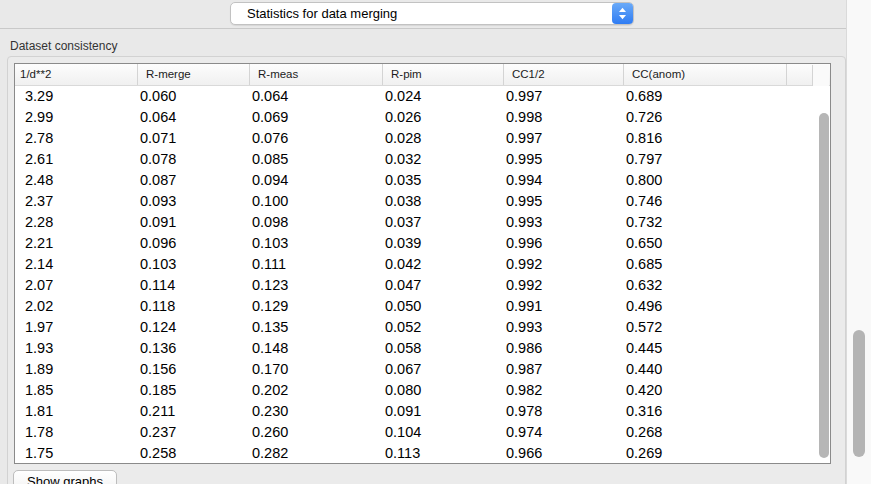 This screenshot has height=484, width=871. I want to click on table-cell: 0.632, so click(704, 286).